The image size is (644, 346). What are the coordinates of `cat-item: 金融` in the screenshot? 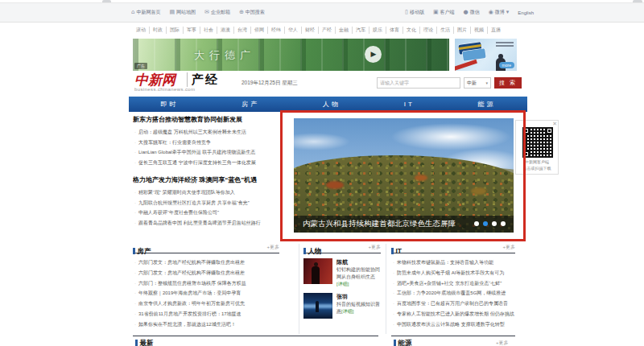 It's located at (345, 31).